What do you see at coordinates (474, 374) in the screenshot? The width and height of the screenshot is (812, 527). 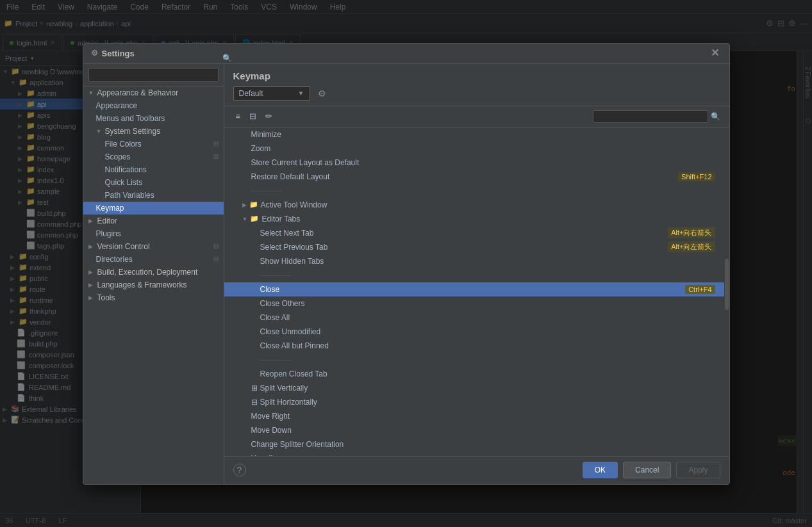 I see `km-row-reopen-closed: Reopen Closed Tab` at bounding box center [474, 374].